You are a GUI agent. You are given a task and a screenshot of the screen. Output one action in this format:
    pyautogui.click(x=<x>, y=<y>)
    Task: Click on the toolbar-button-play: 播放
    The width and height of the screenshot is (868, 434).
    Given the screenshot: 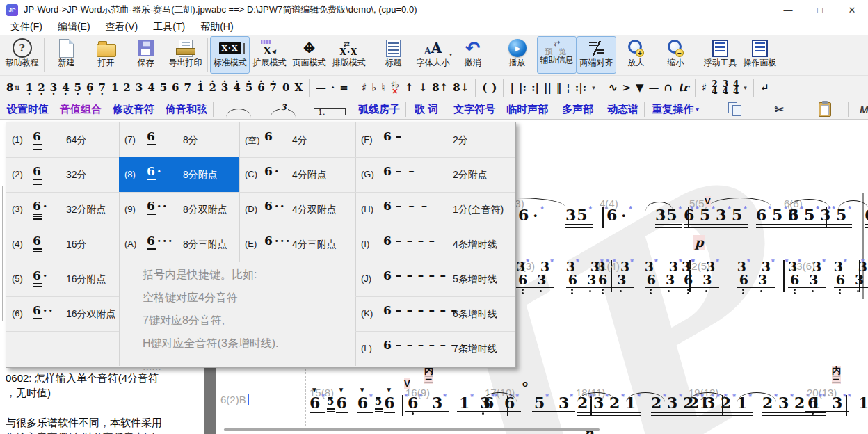 What is the action you would take?
    pyautogui.click(x=517, y=55)
    